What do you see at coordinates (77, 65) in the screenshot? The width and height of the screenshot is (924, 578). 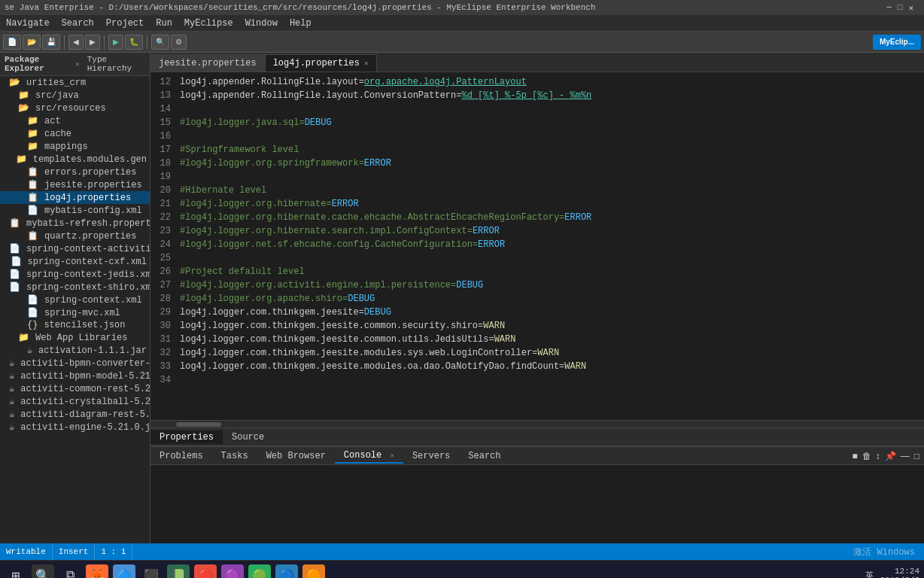 I see `sidebar-close-icon: ✕` at bounding box center [77, 65].